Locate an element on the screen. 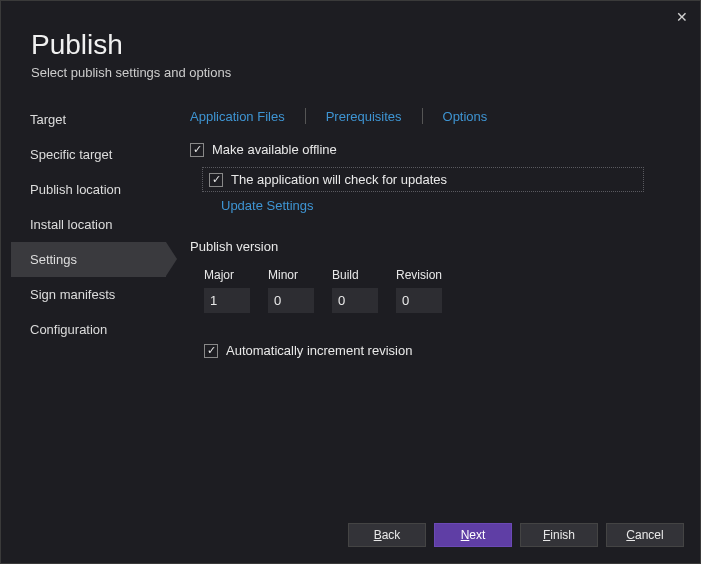 This screenshot has height=564, width=701. checkbox-check-updates: The application will check for updates is located at coordinates (423, 180).